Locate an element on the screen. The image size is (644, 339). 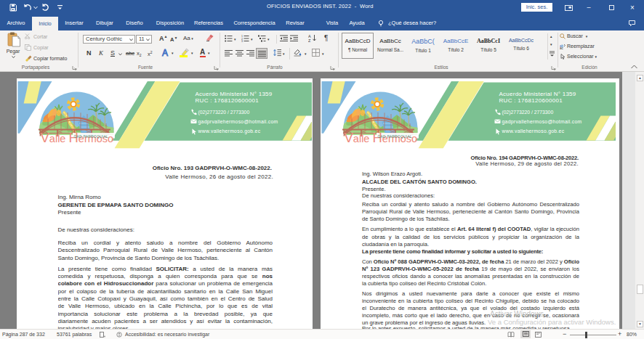
svg-text: 3 is located at coordinates (242, 41).